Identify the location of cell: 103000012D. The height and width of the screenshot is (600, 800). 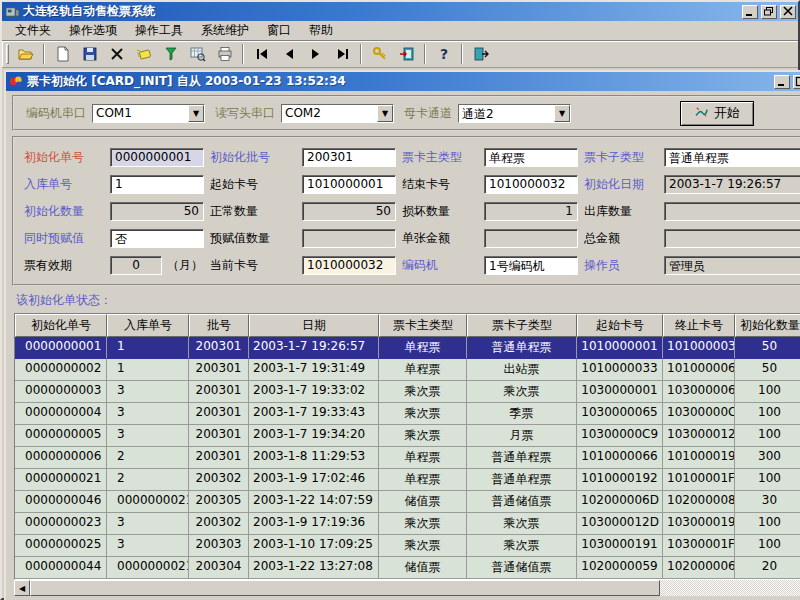
(620, 524).